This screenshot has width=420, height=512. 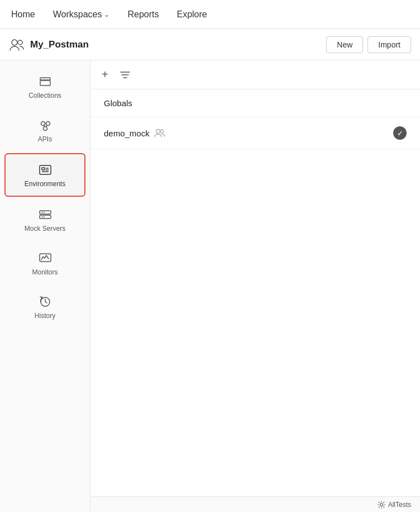 What do you see at coordinates (210, 45) in the screenshot?
I see `workspace-bar: My_Postman New Import` at bounding box center [210, 45].